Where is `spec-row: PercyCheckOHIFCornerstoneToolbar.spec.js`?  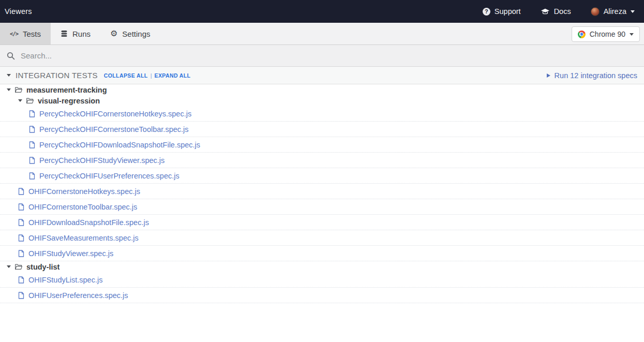
spec-row: PercyCheckOHIFCornerstoneToolbar.spec.js is located at coordinates (322, 129).